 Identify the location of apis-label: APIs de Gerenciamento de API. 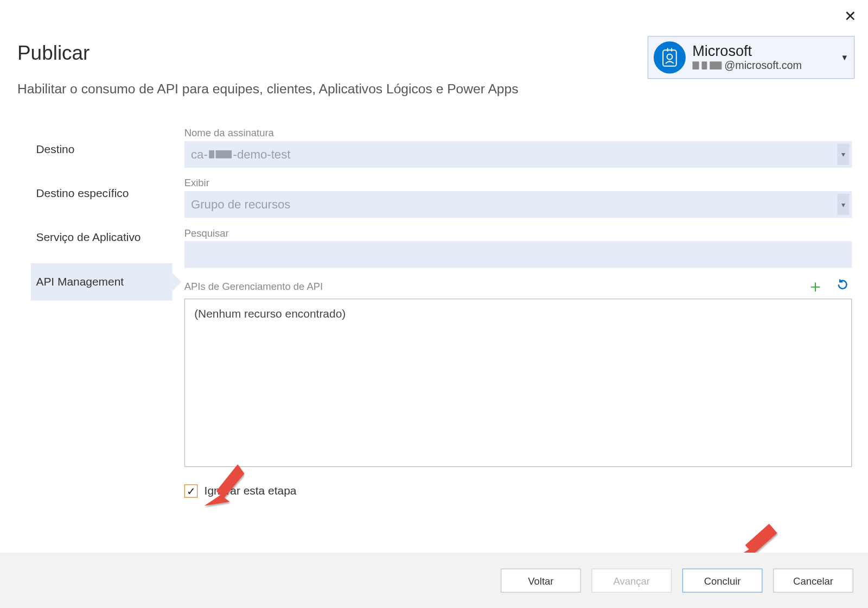
(254, 286).